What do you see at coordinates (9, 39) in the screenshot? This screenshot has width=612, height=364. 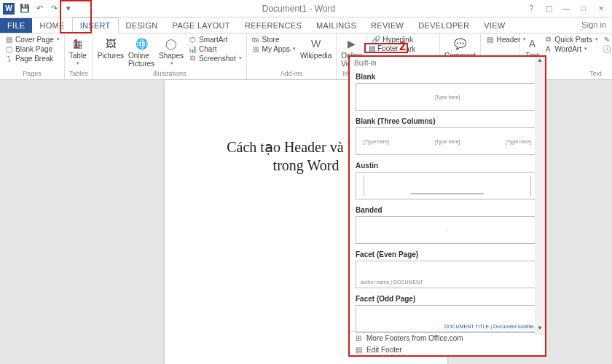 I see `cover-page-icon: ▤` at bounding box center [9, 39].